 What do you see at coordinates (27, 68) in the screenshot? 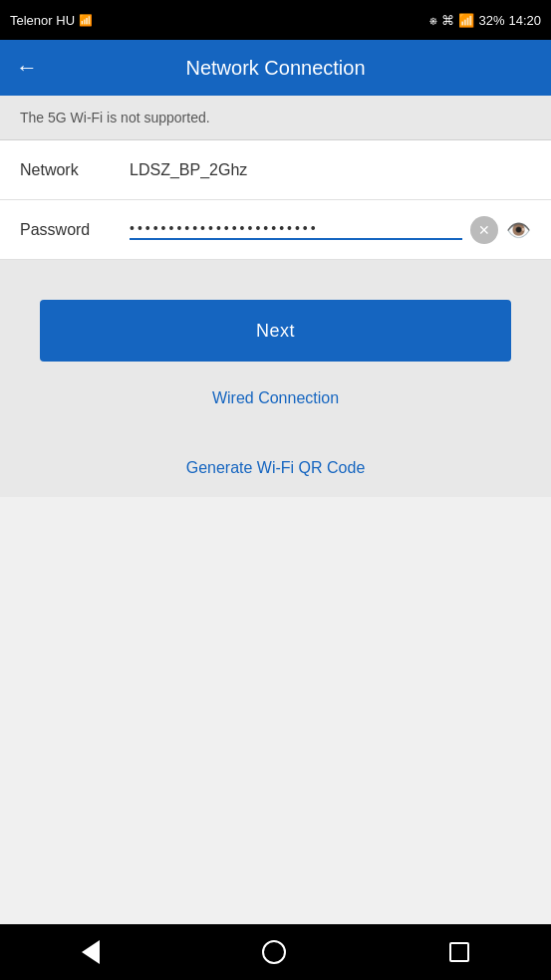
I see `back-button: ←` at bounding box center [27, 68].